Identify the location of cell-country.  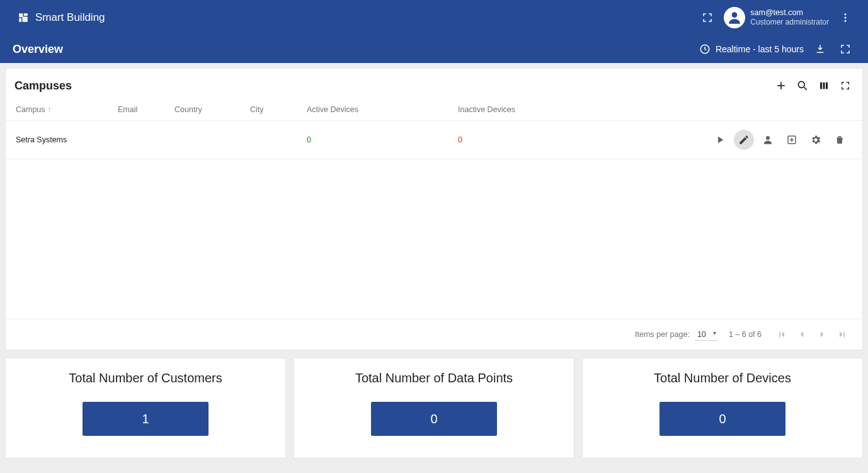
(207, 140).